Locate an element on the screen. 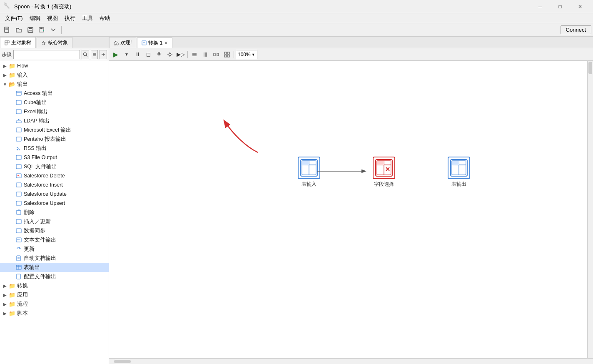 The image size is (593, 364). tab-main-objects-label: 主对象树 is located at coordinates (21, 42).